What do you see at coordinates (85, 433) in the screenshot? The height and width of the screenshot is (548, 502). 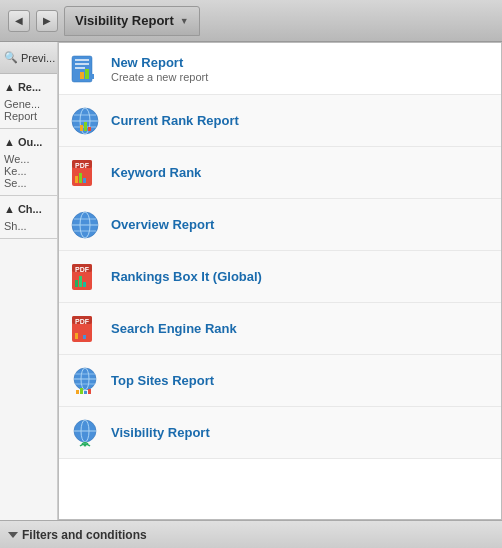 I see `visibility-report-icon` at bounding box center [85, 433].